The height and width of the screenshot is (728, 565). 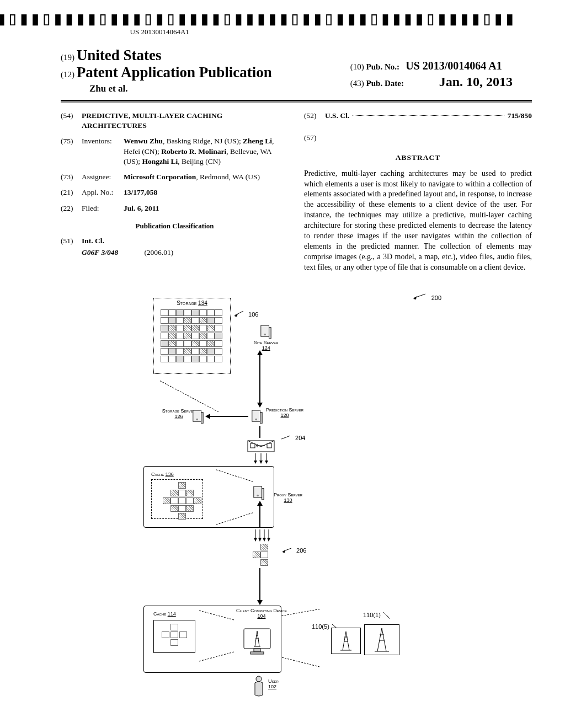 I want to click on uscl-label: U.S. Cl., so click(x=337, y=116).